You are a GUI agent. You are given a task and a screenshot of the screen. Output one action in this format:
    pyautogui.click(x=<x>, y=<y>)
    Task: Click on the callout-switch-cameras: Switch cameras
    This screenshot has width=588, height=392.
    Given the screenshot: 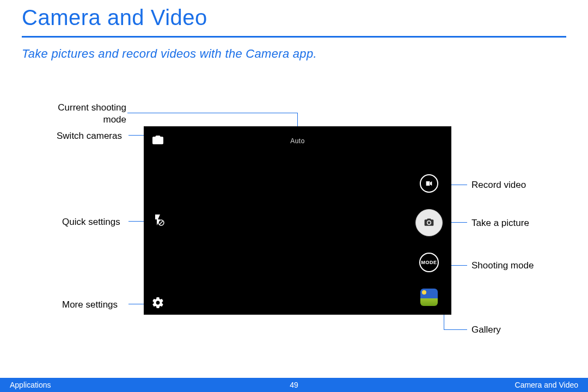 What is the action you would take?
    pyautogui.click(x=89, y=136)
    